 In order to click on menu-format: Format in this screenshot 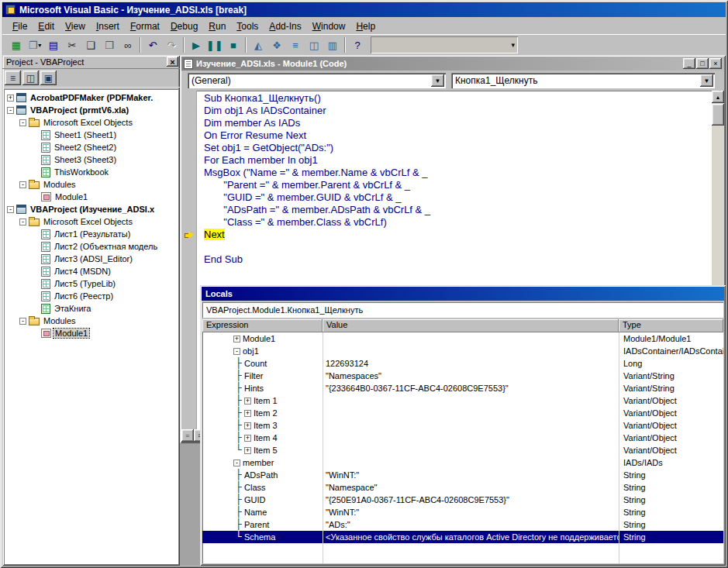, I will do `click(145, 26)`.